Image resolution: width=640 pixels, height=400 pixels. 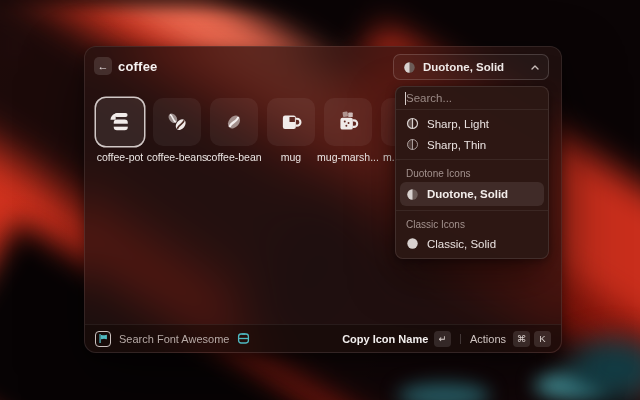 I want to click on result-label: coffee-beans, so click(x=178, y=157).